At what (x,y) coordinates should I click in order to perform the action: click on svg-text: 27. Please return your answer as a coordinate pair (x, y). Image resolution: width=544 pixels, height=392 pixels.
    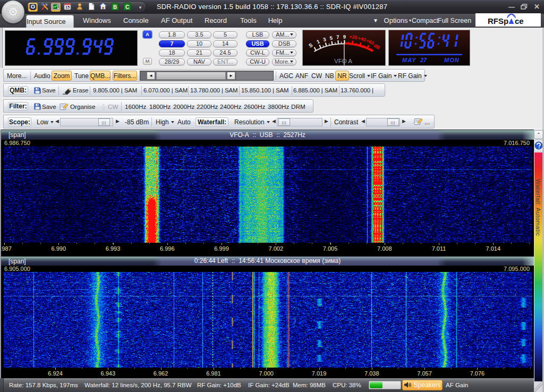
    Looking at the image, I should click on (423, 60).